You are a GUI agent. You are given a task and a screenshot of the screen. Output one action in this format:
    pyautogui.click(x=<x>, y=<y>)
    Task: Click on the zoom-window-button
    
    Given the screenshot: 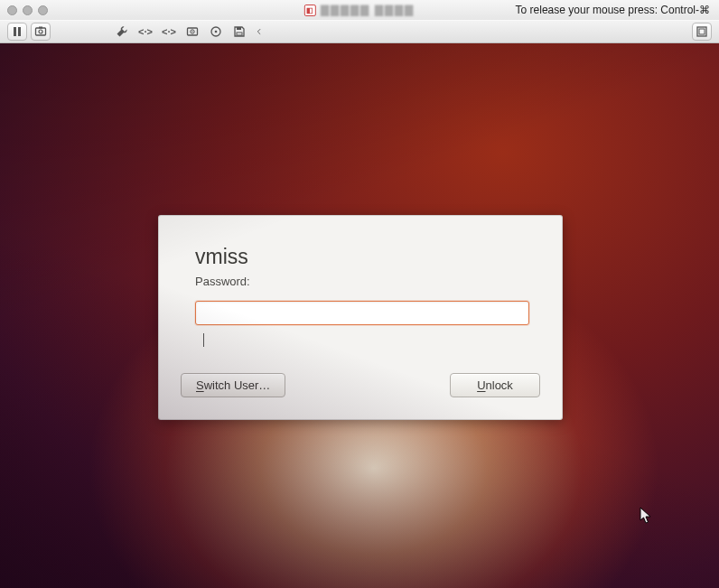 What is the action you would take?
    pyautogui.click(x=43, y=11)
    